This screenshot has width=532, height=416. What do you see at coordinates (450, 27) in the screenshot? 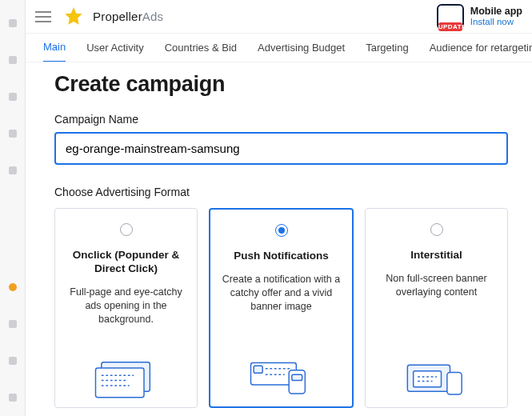
I see `update-badge: UPDATE` at bounding box center [450, 27].